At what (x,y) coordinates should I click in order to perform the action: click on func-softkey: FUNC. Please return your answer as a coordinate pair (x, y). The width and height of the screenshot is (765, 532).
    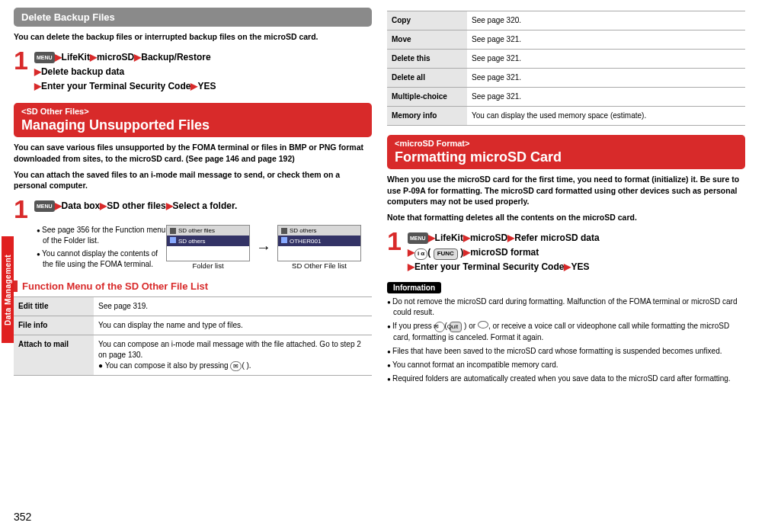
    Looking at the image, I should click on (446, 255).